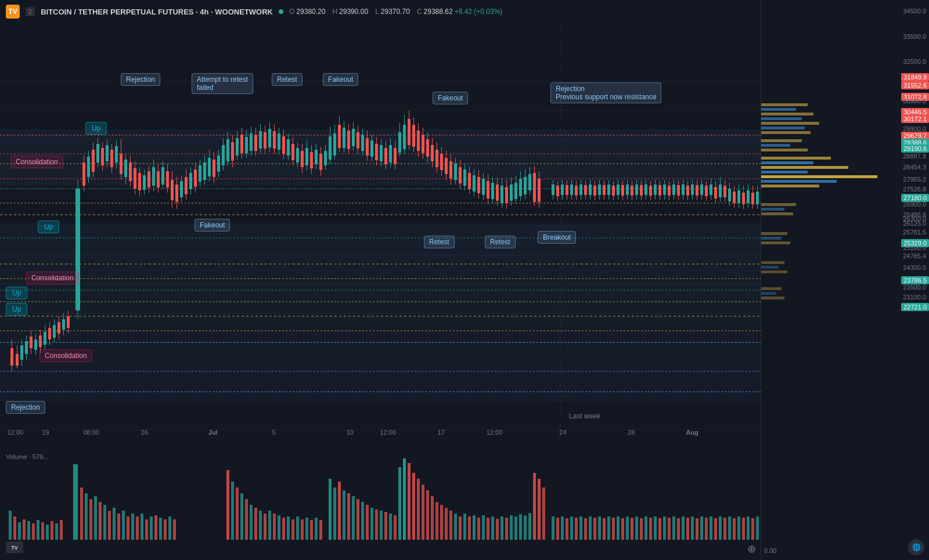 Image resolution: width=929 pixels, height=560 pixels. I want to click on price-26125: 26125.0, so click(914, 223).